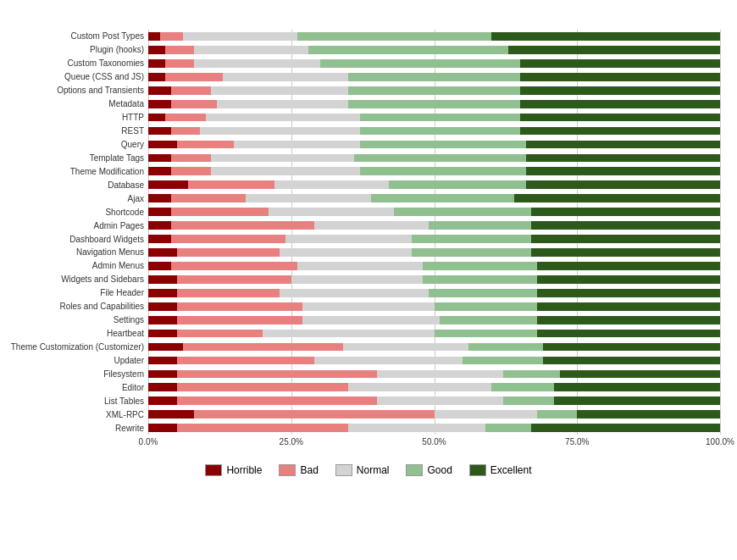  Describe the element at coordinates (83, 104) in the screenshot. I see `y-label: Metadata` at that location.